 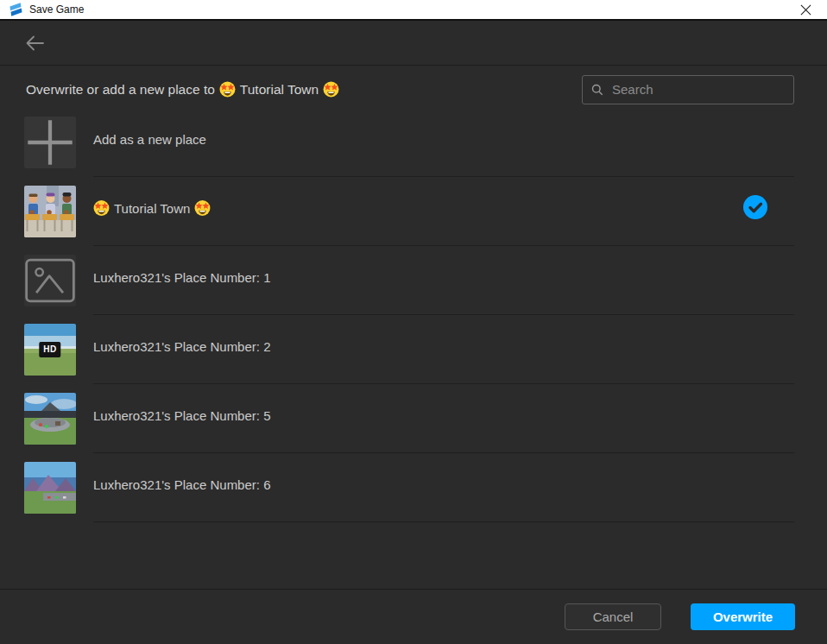 What do you see at coordinates (597, 90) in the screenshot?
I see `search-icon` at bounding box center [597, 90].